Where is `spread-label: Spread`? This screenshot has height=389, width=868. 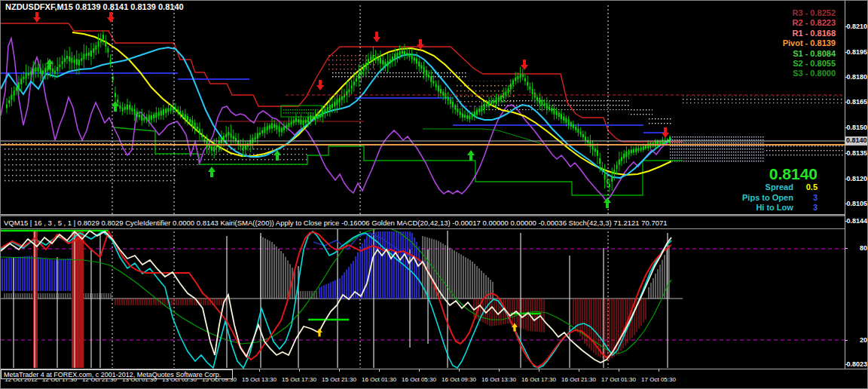 spread-label: Spread is located at coordinates (779, 187).